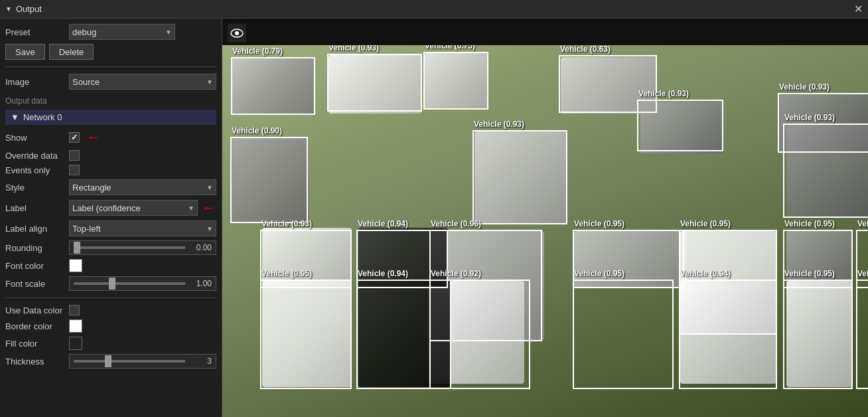 The width and height of the screenshot is (868, 417). What do you see at coordinates (863, 274) in the screenshot?
I see `detection-label-22: Vehicle (0.94)` at bounding box center [863, 274].